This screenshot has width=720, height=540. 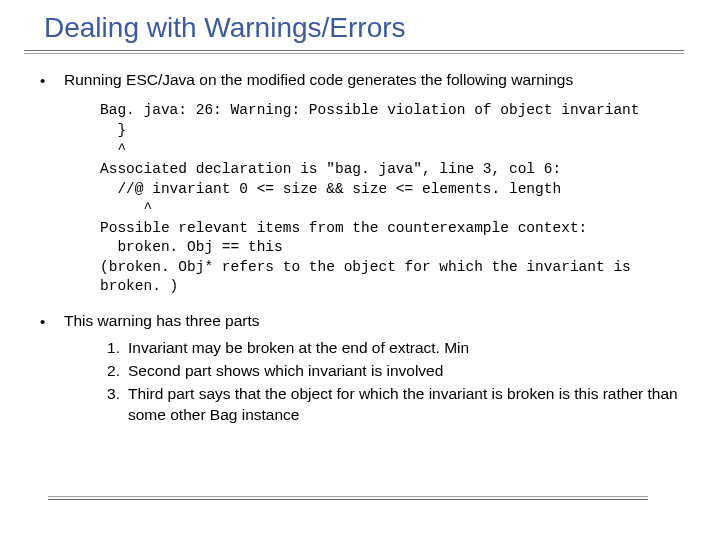 What do you see at coordinates (404, 405) in the screenshot?
I see `list-text: Third part says that the object for whic…` at bounding box center [404, 405].